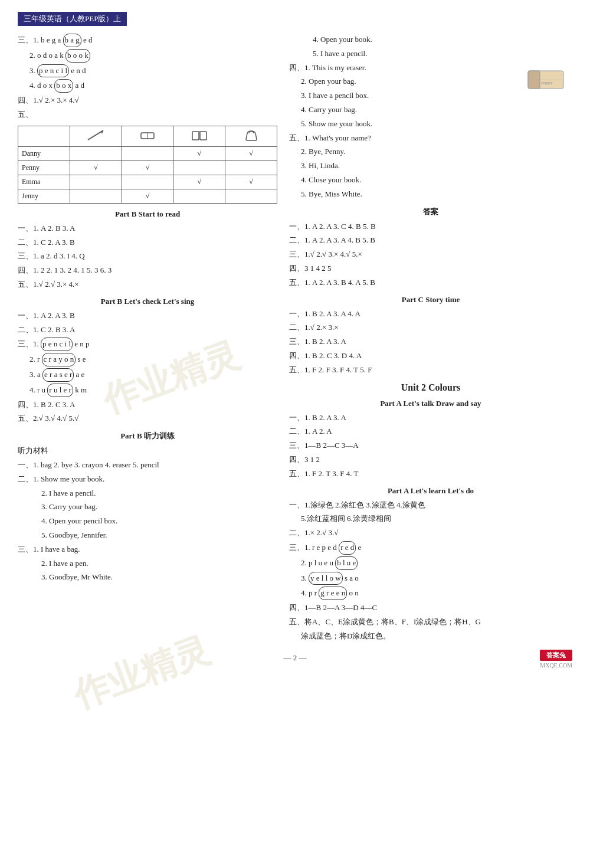  I want to click on partb-check-3c: 3. a e r a s e r a e, so click(153, 375).